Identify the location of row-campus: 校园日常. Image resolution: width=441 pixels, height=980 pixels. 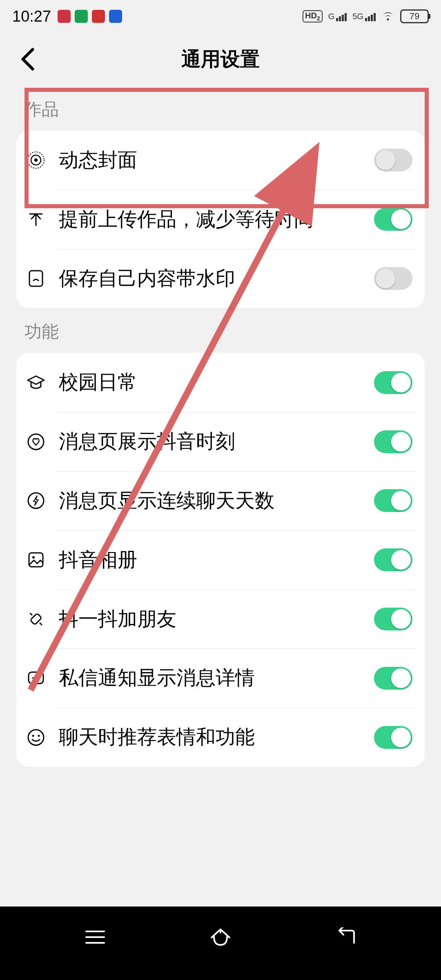
(220, 382).